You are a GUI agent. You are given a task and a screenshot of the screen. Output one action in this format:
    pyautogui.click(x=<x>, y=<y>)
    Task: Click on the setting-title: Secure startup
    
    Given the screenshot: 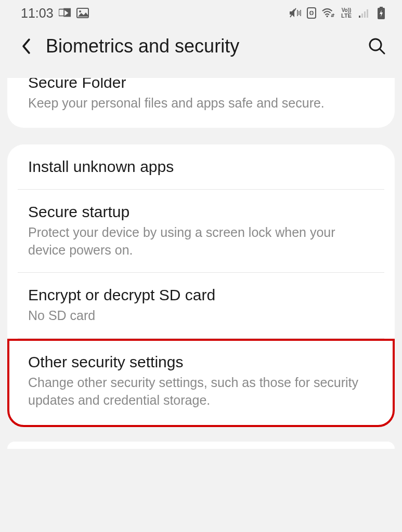 What is the action you would take?
    pyautogui.click(x=201, y=212)
    